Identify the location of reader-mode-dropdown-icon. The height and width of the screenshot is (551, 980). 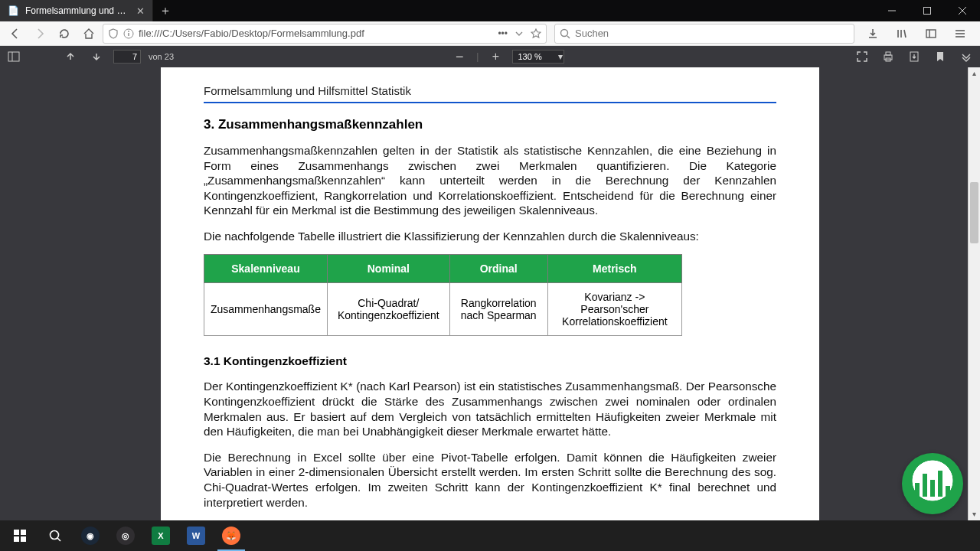
(519, 34).